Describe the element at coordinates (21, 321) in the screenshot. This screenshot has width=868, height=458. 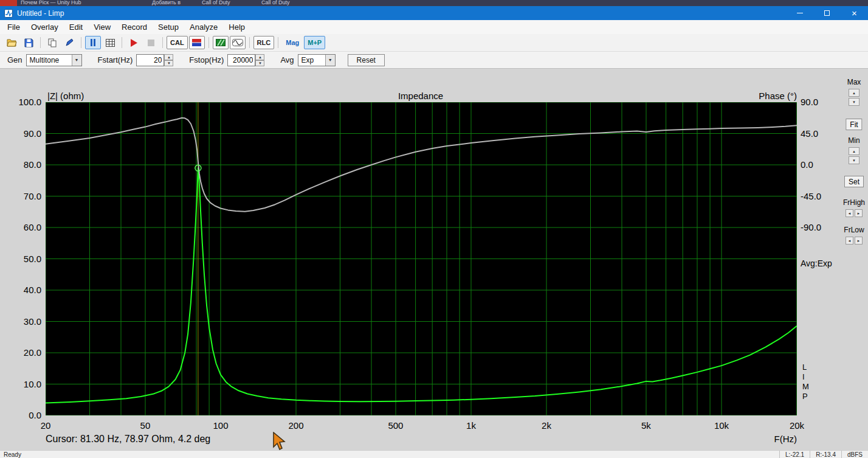
I see `z-axis-tick: 30.0` at that location.